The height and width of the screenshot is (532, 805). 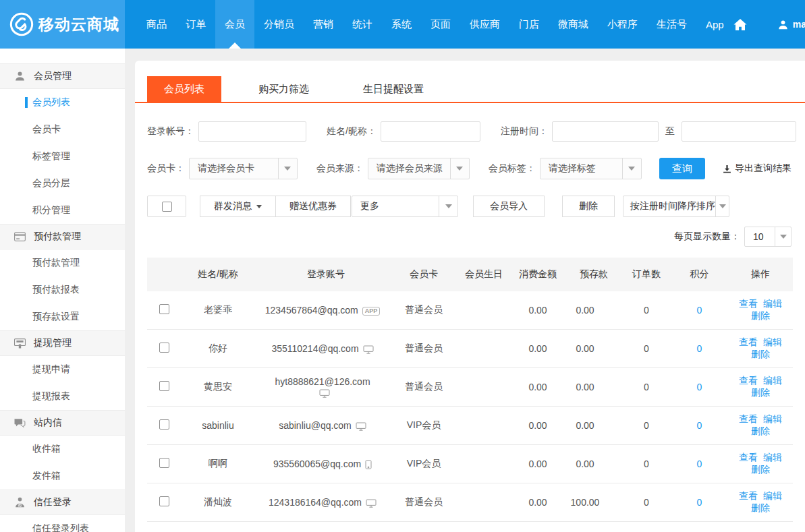 What do you see at coordinates (792, 24) in the screenshot?
I see `user-menu: master` at bounding box center [792, 24].